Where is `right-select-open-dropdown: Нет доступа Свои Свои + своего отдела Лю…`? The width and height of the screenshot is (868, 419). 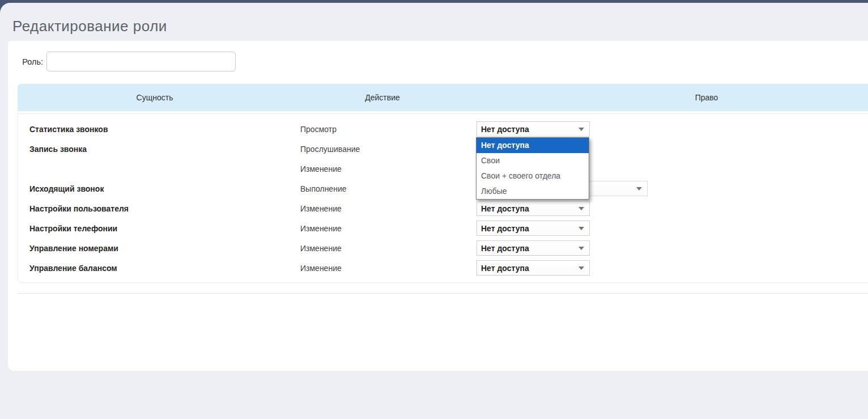
right-select-open-dropdown: Нет доступа Свои Свои + своего отдела Лю… is located at coordinates (533, 168).